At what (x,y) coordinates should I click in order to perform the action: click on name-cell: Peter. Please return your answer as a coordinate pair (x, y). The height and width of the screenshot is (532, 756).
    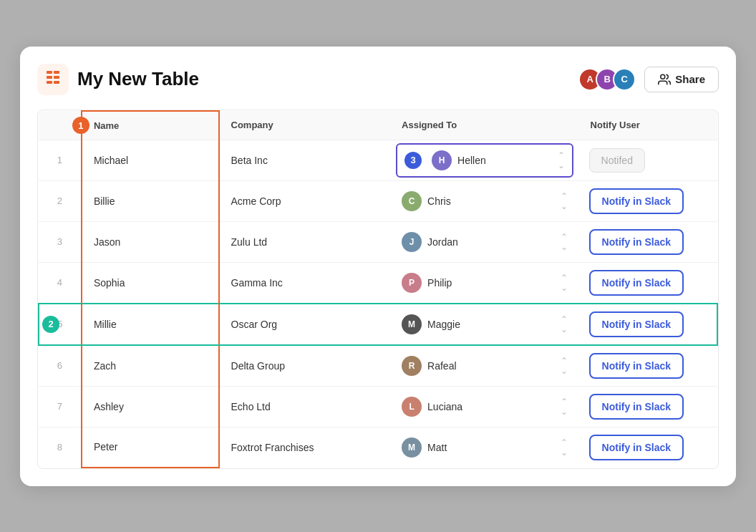
    Looking at the image, I should click on (150, 447).